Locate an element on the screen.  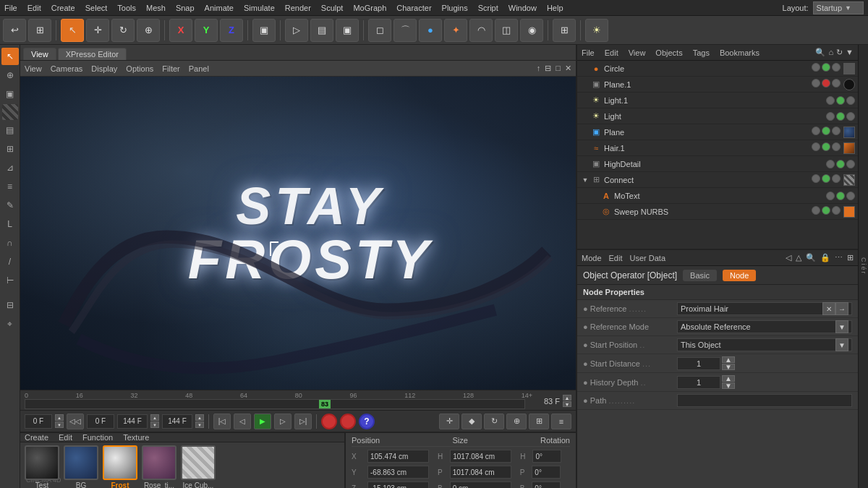
obj-row-plane1: ▣ Plane.1 is located at coordinates (718, 85).